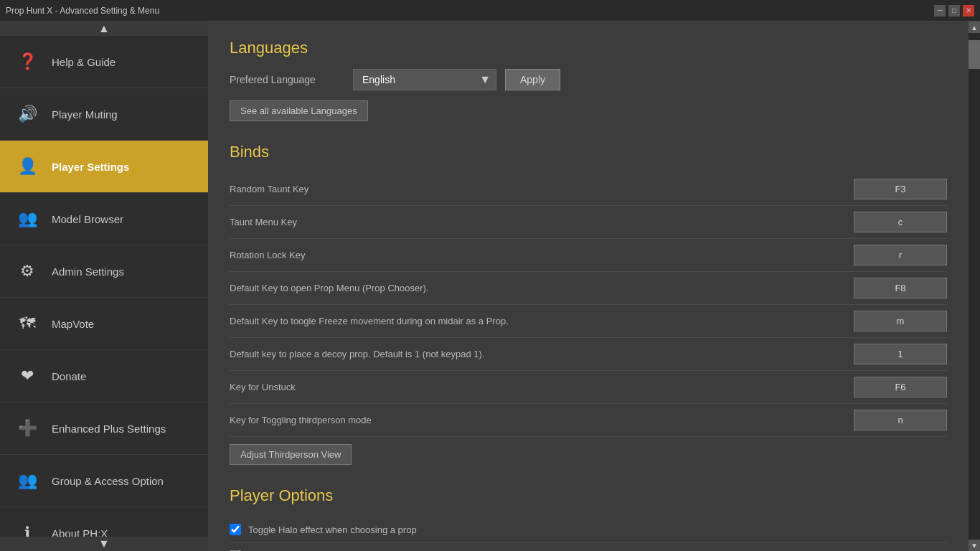 The image size is (980, 551). Describe the element at coordinates (588, 496) in the screenshot. I see `player-options-heading: Player Options` at that location.